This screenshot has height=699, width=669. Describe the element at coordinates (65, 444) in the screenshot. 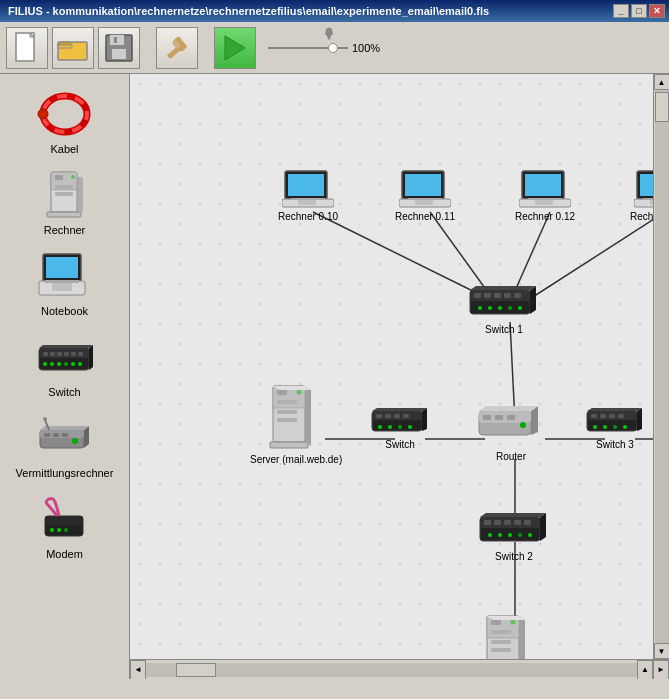

I see `sidebar-item-vermittlungsrechner: Vermittlungsrechner` at that location.